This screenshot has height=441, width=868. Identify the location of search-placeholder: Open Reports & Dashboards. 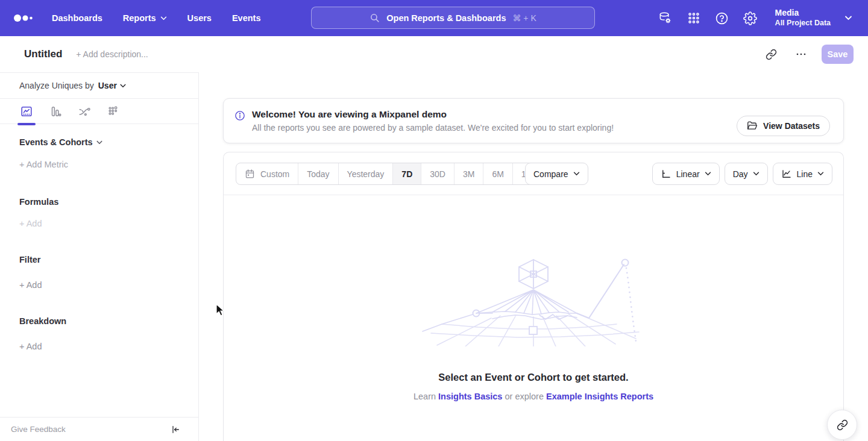
(446, 18).